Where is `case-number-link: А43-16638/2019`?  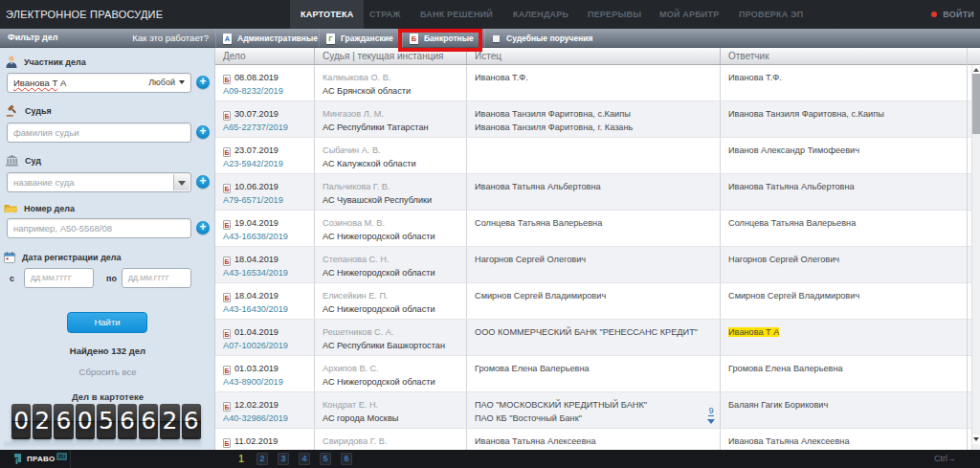
case-number-link: А43-16638/2019 is located at coordinates (256, 236).